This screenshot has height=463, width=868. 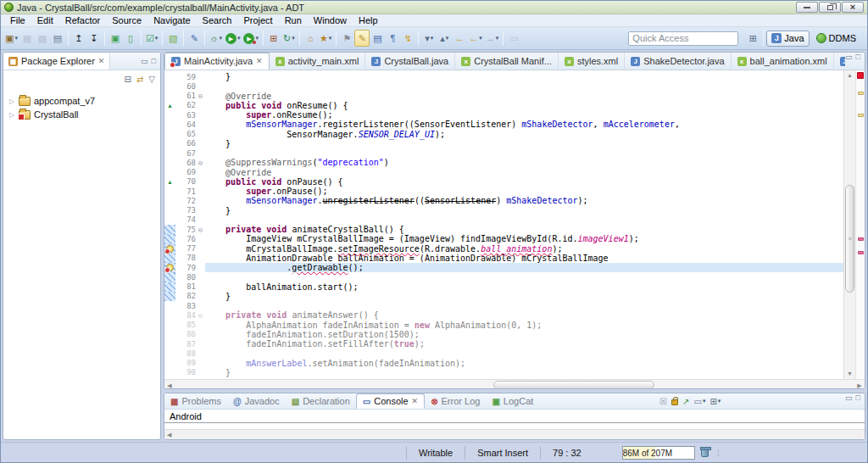 What do you see at coordinates (310, 38) in the screenshot?
I see `open-resource-button: ⌂` at bounding box center [310, 38].